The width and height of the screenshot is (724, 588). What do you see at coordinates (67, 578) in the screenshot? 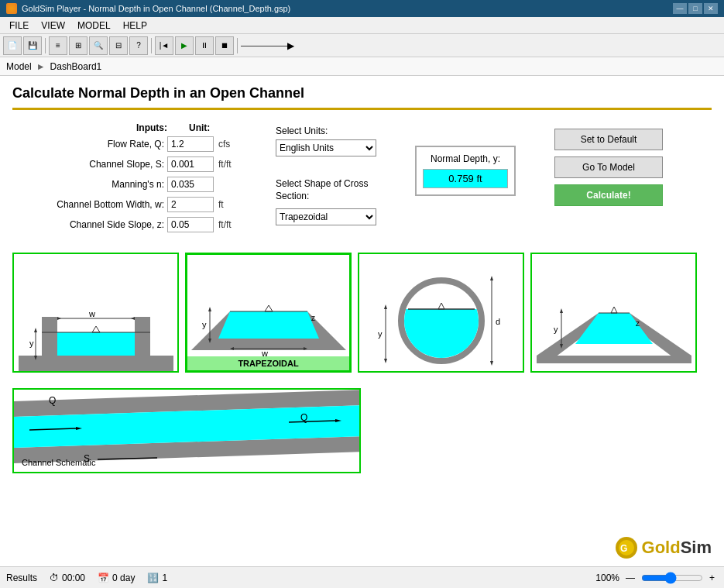
I see `status-time: ⏱ 00:00` at bounding box center [67, 578].